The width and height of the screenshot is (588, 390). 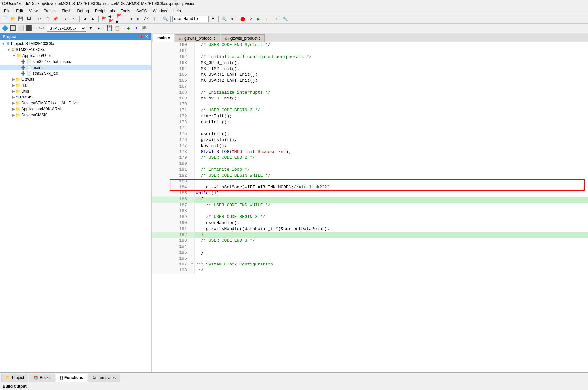 What do you see at coordinates (128, 28) in the screenshot?
I see `green-diamond: ◆` at bounding box center [128, 28].